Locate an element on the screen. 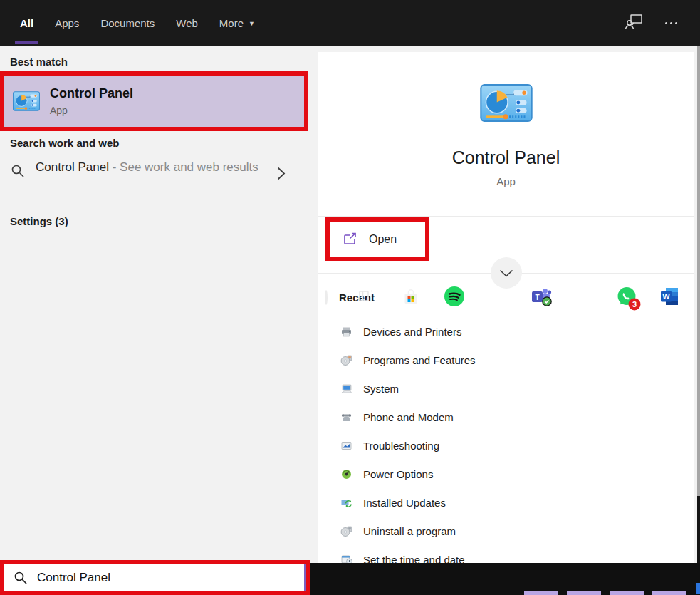  recent-item-devices-printers: Devices and Printers is located at coordinates (506, 331).